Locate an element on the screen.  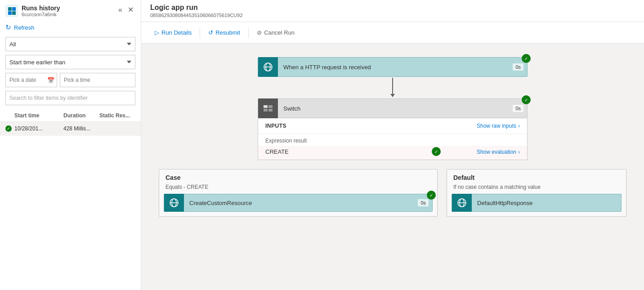
inputs-label: INPUTS is located at coordinates (276, 126).